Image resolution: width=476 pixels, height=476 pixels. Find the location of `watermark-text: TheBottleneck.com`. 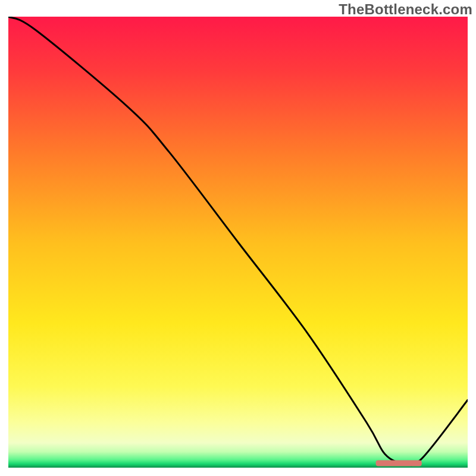

watermark-text: TheBottleneck.com is located at coordinates (406, 10).